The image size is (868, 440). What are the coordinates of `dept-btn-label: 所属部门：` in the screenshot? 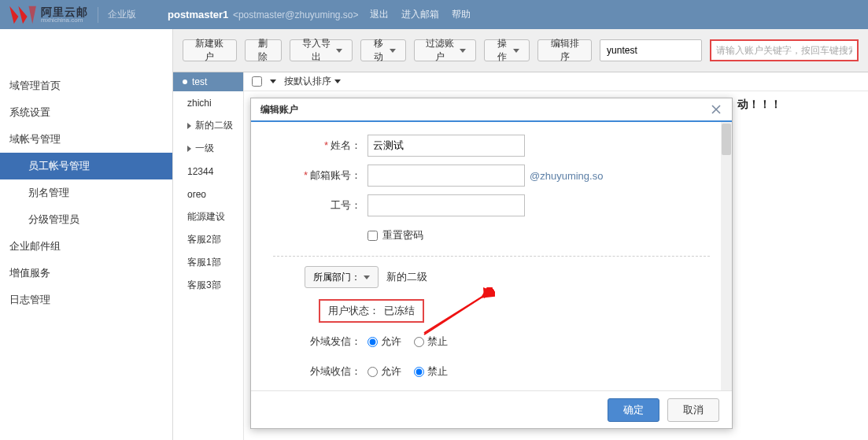 It's located at (337, 277).